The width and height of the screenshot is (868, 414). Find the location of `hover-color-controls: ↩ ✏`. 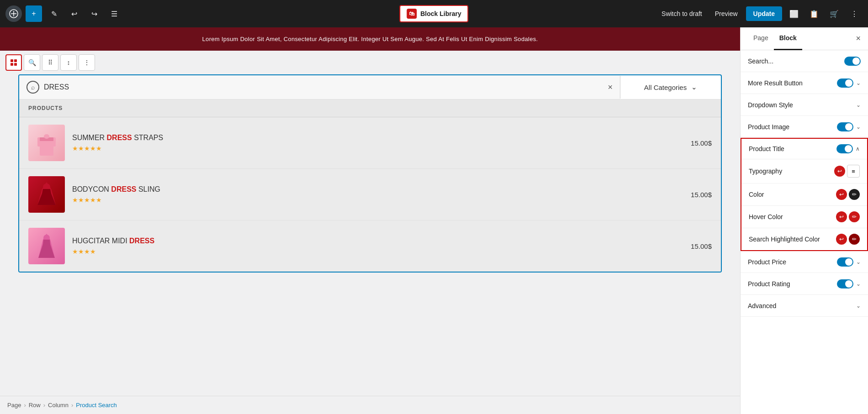

hover-color-controls: ↩ ✏ is located at coordinates (848, 217).